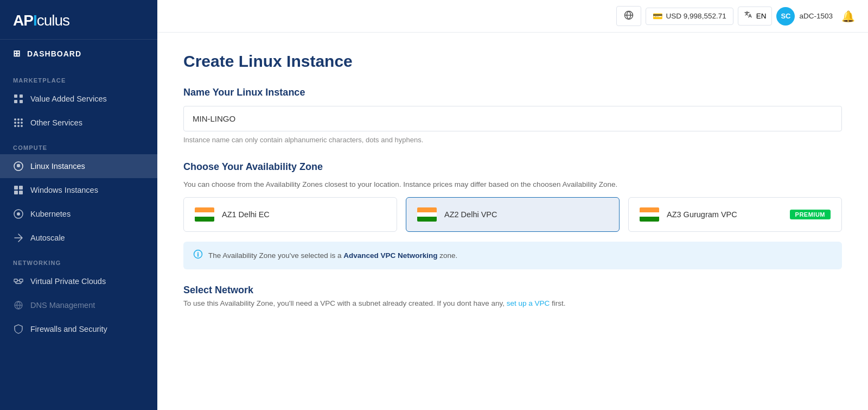 The height and width of the screenshot is (410, 868). I want to click on kubernetes-icon, so click(18, 214).